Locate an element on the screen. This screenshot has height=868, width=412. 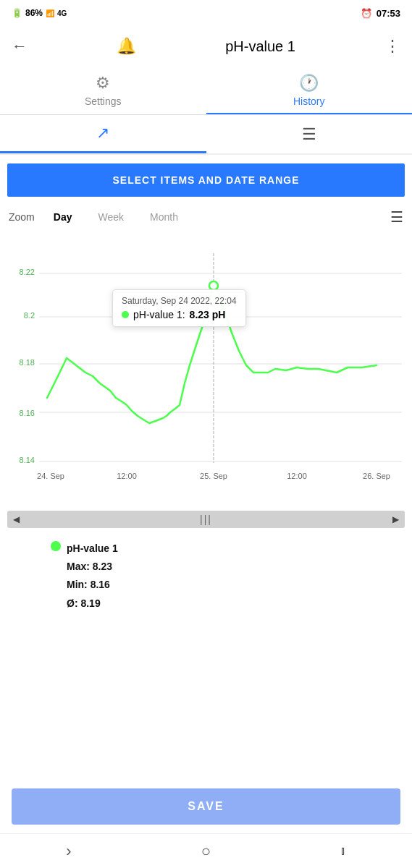
chart-icon: ↗ is located at coordinates (103, 133).